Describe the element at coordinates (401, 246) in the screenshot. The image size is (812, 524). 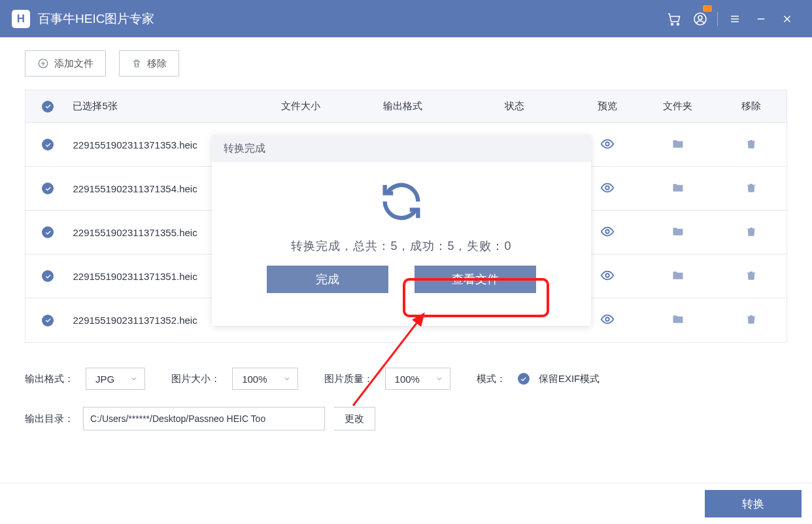
I see `dialog-summary: 转换完成，总共：5，成功：5，失败：0` at that location.